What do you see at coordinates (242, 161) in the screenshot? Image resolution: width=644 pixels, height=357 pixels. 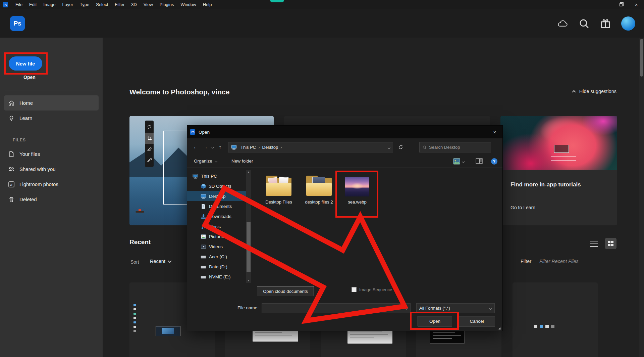 I see `new-folder-button: New folder` at bounding box center [242, 161].